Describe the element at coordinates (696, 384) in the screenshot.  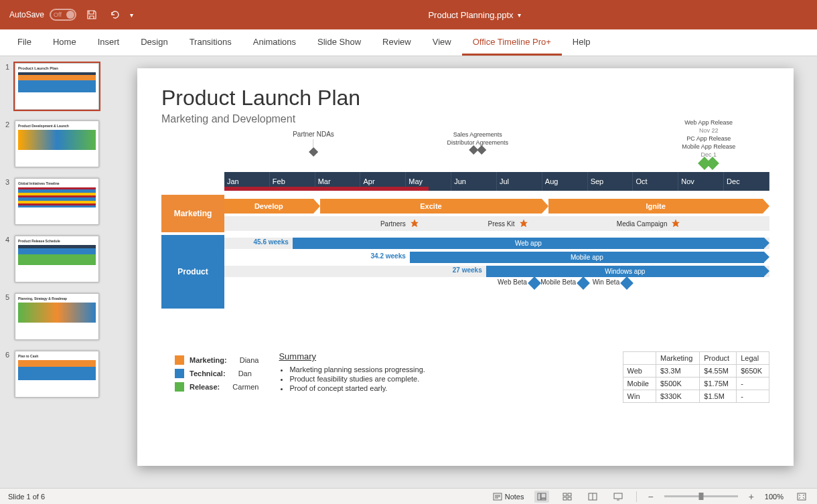
I see `table-row: Mobile $500K $1.75M -` at that location.